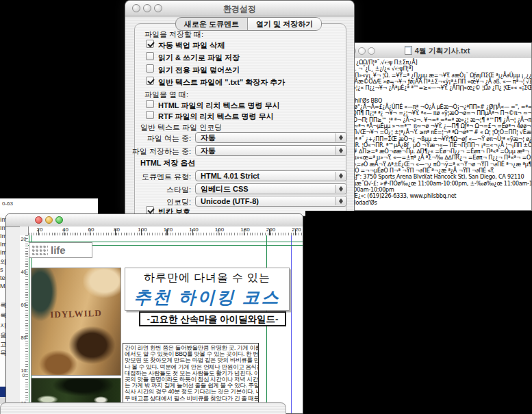 This screenshot has width=532, height=414. What do you see at coordinates (150, 81) in the screenshot?
I see `checkbox-append-txt` at bounding box center [150, 81].